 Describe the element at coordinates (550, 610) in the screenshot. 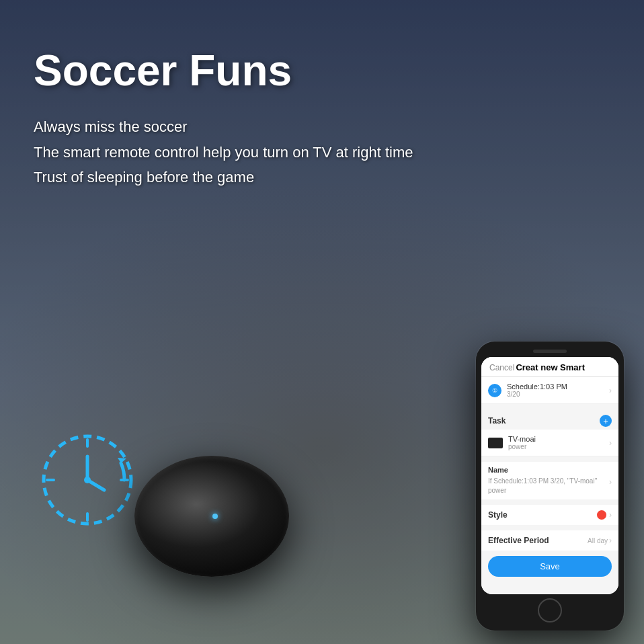

I see `phone-home-button` at that location.